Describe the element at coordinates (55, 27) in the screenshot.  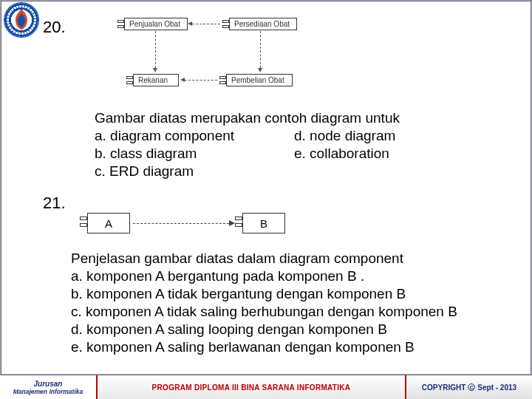
I see `question-20-number: 20.` at that location.